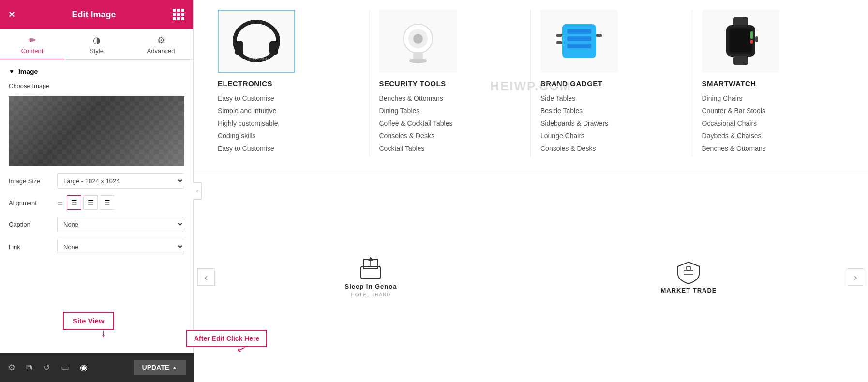  What do you see at coordinates (773, 136) in the screenshot?
I see `menu-item-smartwatch-3: Daybeds & Chaises` at bounding box center [773, 136].